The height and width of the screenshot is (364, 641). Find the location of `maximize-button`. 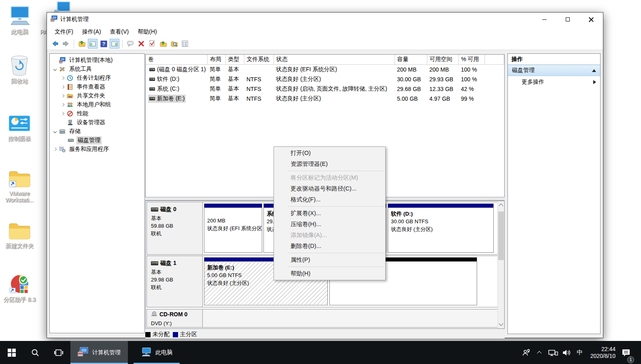

maximize-button is located at coordinates (568, 19).